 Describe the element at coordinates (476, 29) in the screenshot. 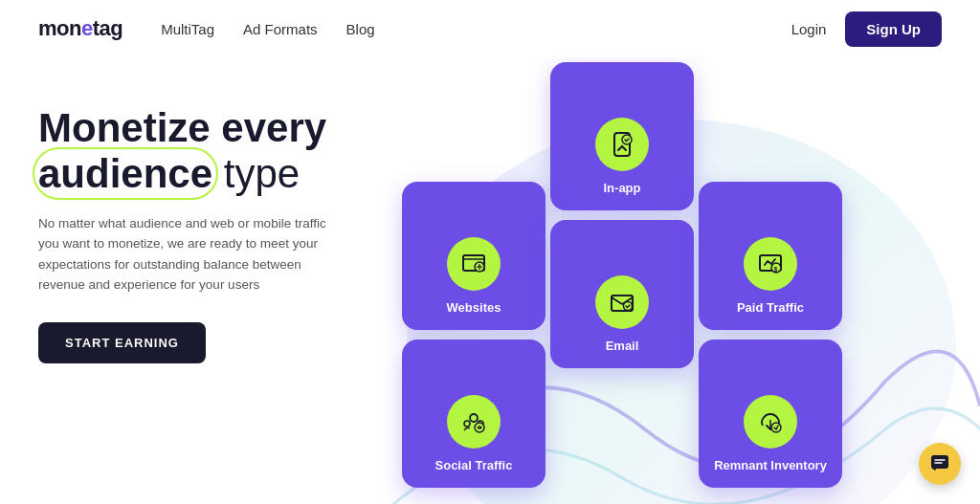

I see `main-nav: MultiTag Ad Formats Blog` at that location.